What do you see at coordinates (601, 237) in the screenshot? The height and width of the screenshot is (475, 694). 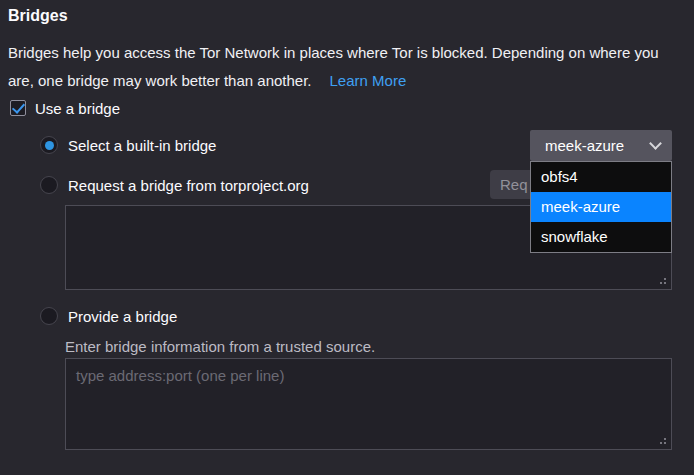 I see `dropdown-option-snowflake: snowflake` at bounding box center [601, 237].